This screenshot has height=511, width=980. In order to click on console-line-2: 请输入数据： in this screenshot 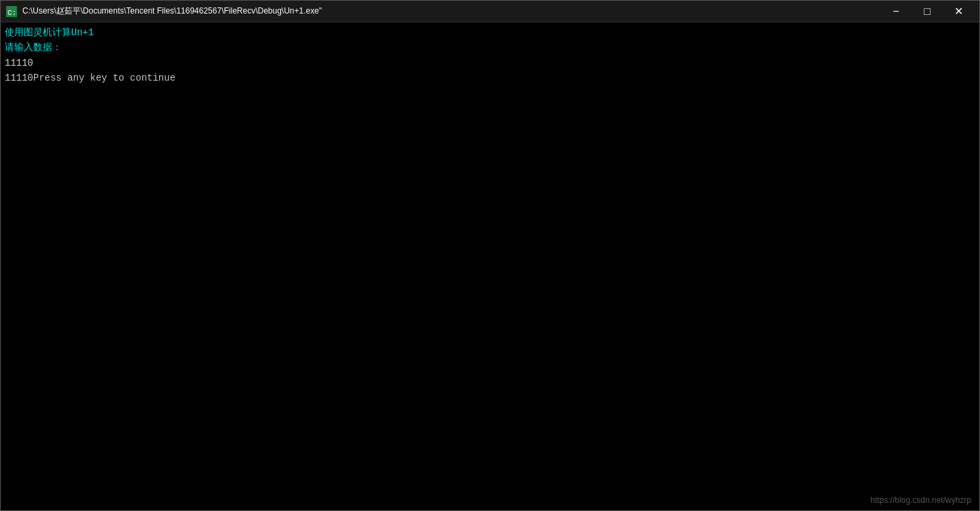, I will do `click(490, 47)`.